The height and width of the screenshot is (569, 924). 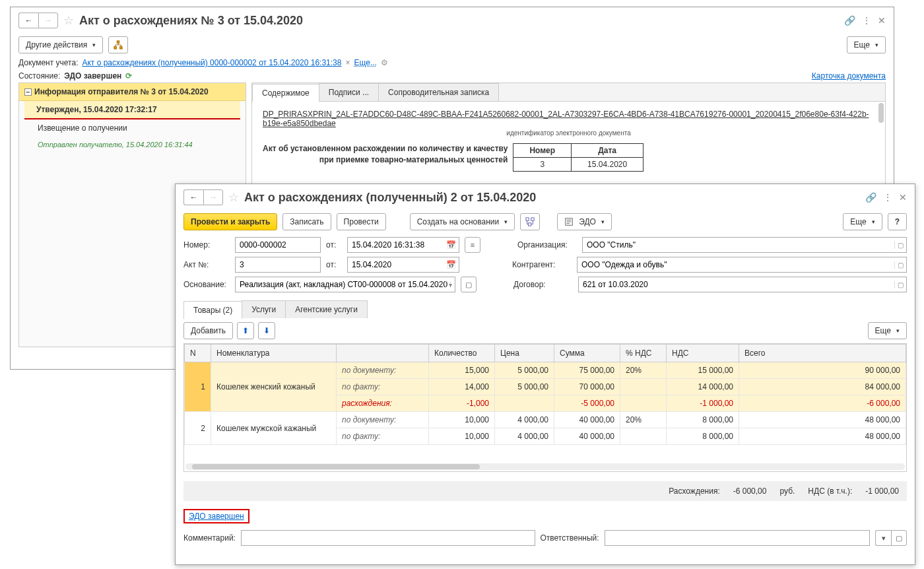 I want to click on other-actions-button: Другие действия, so click(x=61, y=45).